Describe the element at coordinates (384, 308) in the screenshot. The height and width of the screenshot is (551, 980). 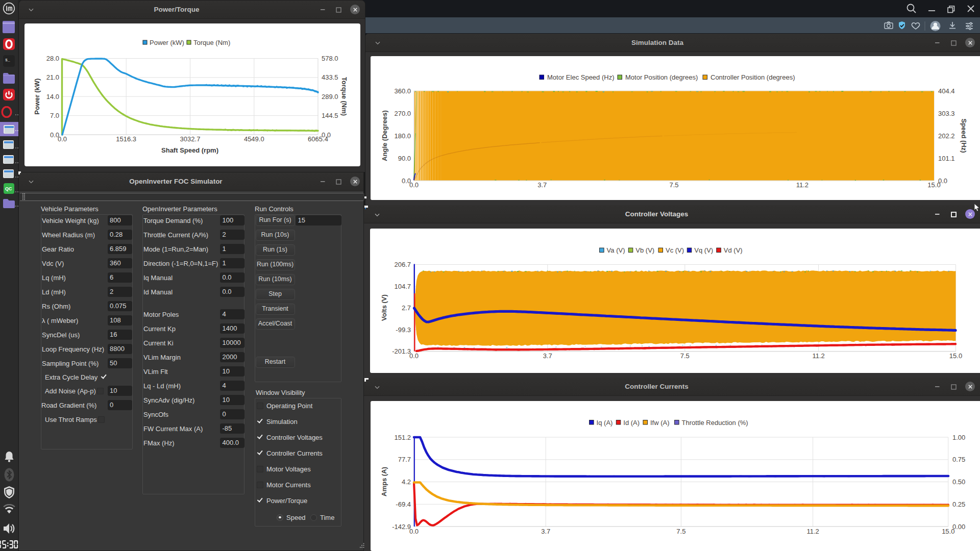
I see `svg-text: Volts (V)` at that location.